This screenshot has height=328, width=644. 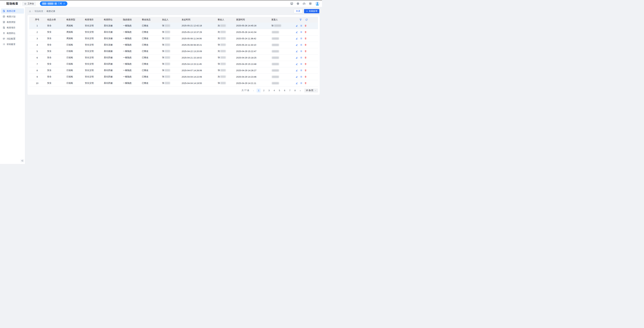 What do you see at coordinates (252, 64) in the screenshot?
I see `cell-update-time: 2025-04-29 15:13:48` at bounding box center [252, 64].